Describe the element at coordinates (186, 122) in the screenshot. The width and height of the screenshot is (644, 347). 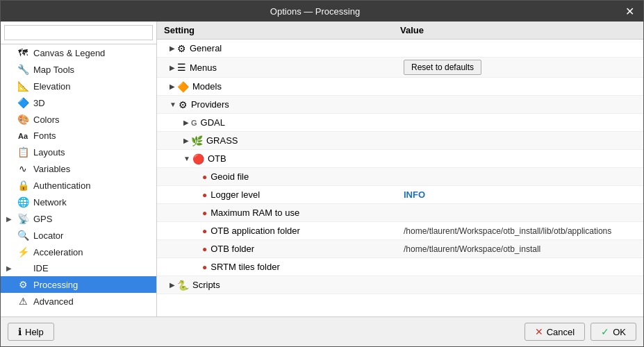
I see `expand-gdal-button: ▶` at that location.